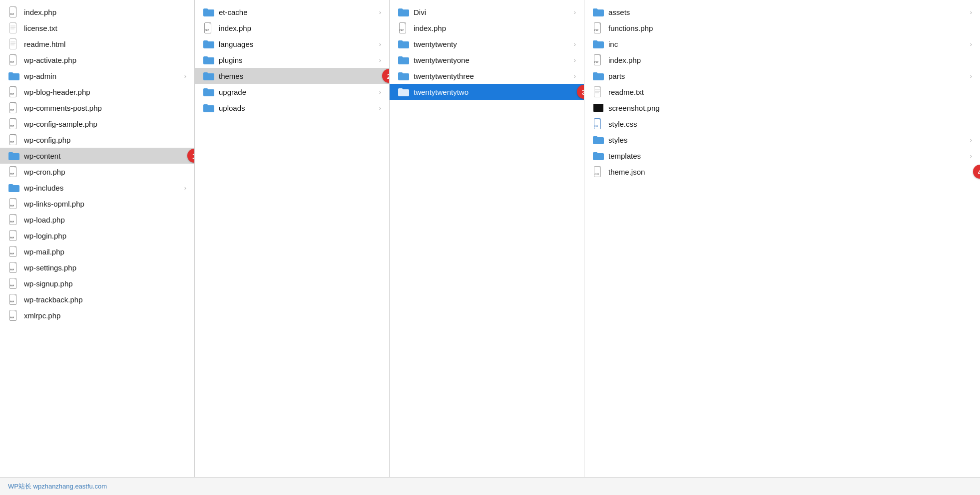 This screenshot has height=495, width=980. What do you see at coordinates (97, 204) in the screenshot?
I see `file-item-wp-links-opml-php: PHP wp-links-opml.php` at bounding box center [97, 204].